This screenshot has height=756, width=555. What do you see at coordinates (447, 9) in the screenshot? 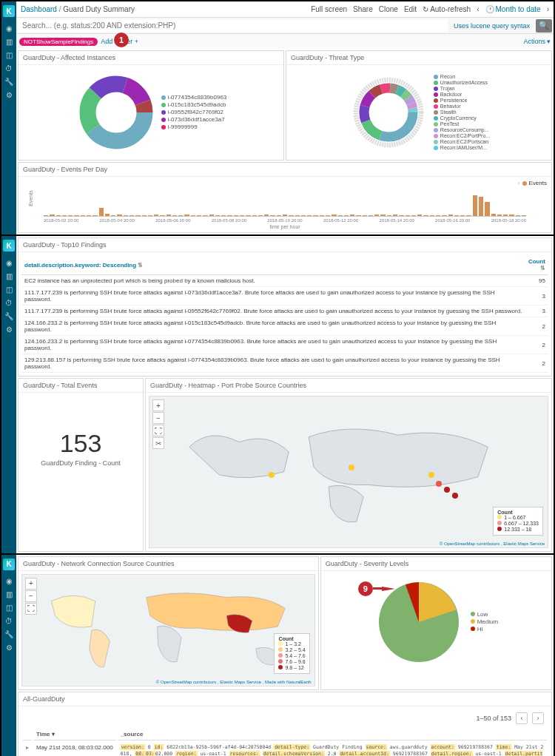
I see `auto-refresh-button: ↻ Auto-refresh` at bounding box center [447, 9].